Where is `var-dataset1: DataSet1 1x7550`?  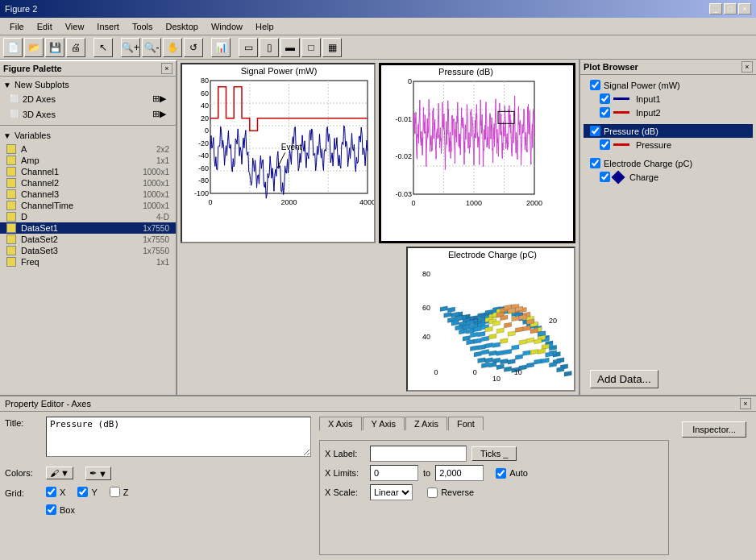 var-dataset1: DataSet1 1x7550 is located at coordinates (88, 228).